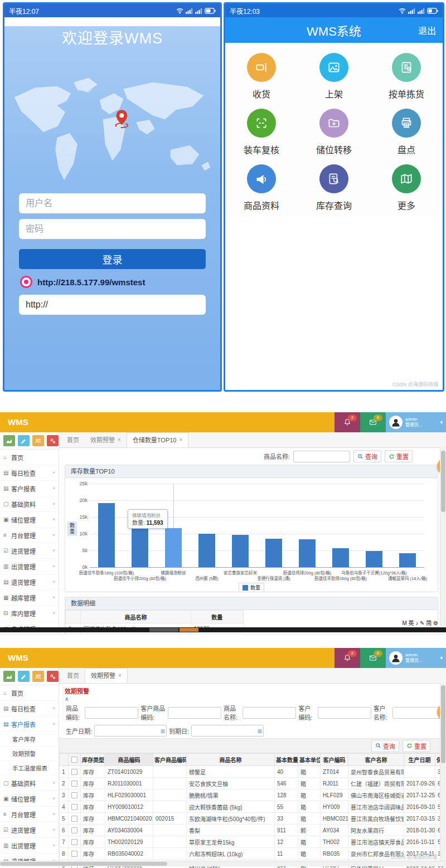 This screenshot has height=868, width=446. What do you see at coordinates (406, 132) in the screenshot?
I see `menu-item-盘点: 盘点` at bounding box center [406, 132].